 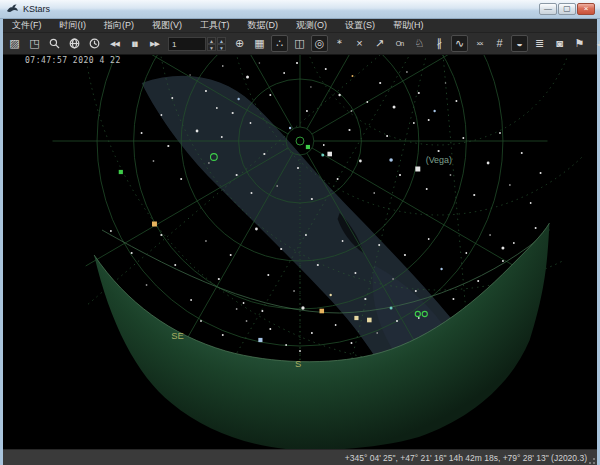 I want to click on toggle-supernovae-icon: ＊, so click(x=340, y=44).